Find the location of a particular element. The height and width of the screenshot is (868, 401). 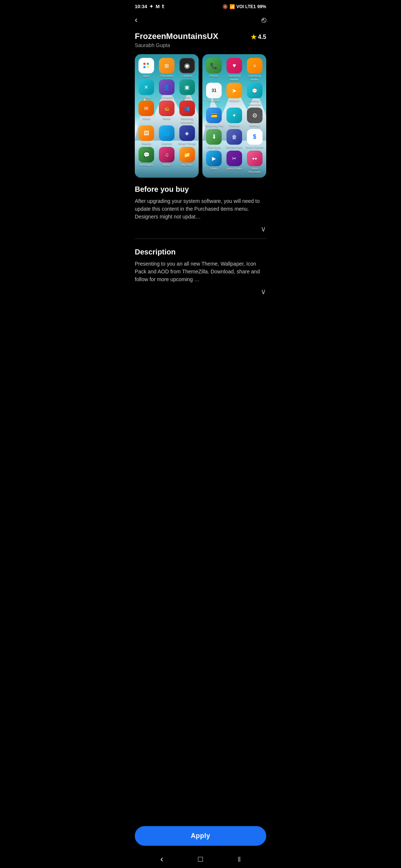

status-bar: 10:34 ✦ M 𝕥 🔕 📶 VOl LTE1 99% is located at coordinates (200, 6).